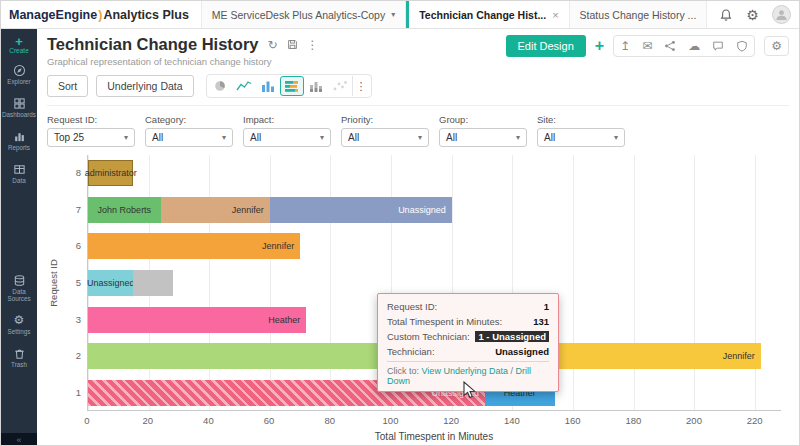 This screenshot has height=446, width=800. Describe the element at coordinates (755, 420) in the screenshot. I see `x-tick-label: 220` at that location.